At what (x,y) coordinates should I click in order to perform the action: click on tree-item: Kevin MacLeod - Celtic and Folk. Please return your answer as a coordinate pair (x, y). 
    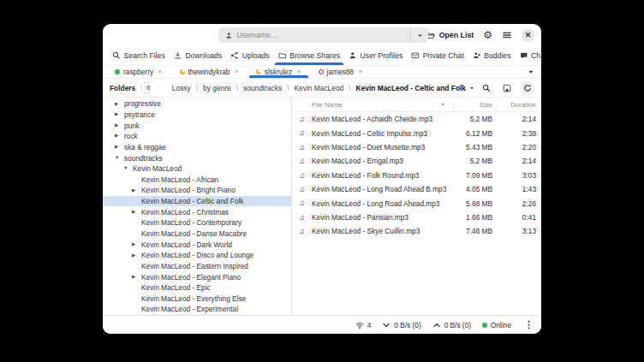
    Looking at the image, I should click on (197, 202).